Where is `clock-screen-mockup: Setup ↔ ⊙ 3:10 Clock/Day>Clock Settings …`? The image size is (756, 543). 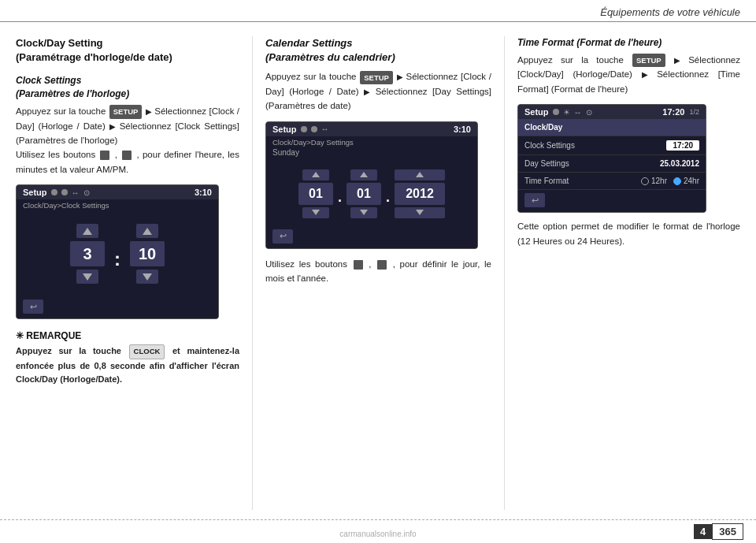
clock-screen-mockup: Setup ↔ ⊙ 3:10 Clock/Day>Clock Settings … is located at coordinates (117, 252).